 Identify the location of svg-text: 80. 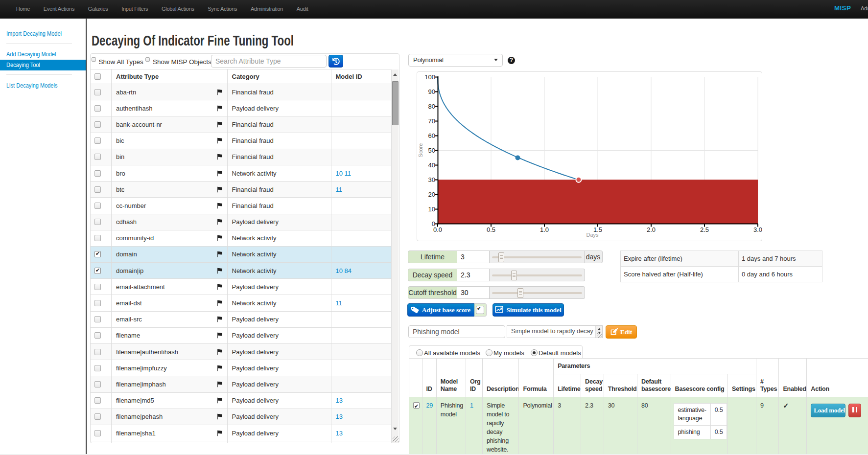
(432, 107).